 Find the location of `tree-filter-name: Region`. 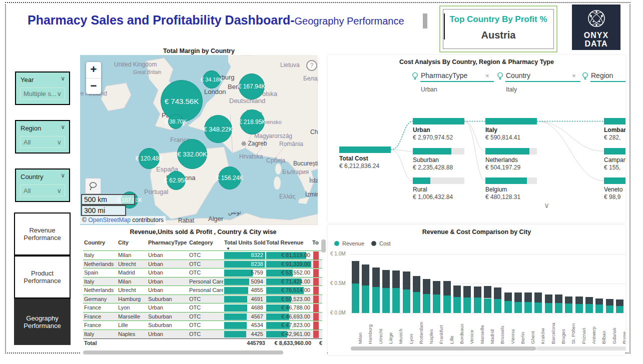

tree-filter-name: Region is located at coordinates (602, 76).